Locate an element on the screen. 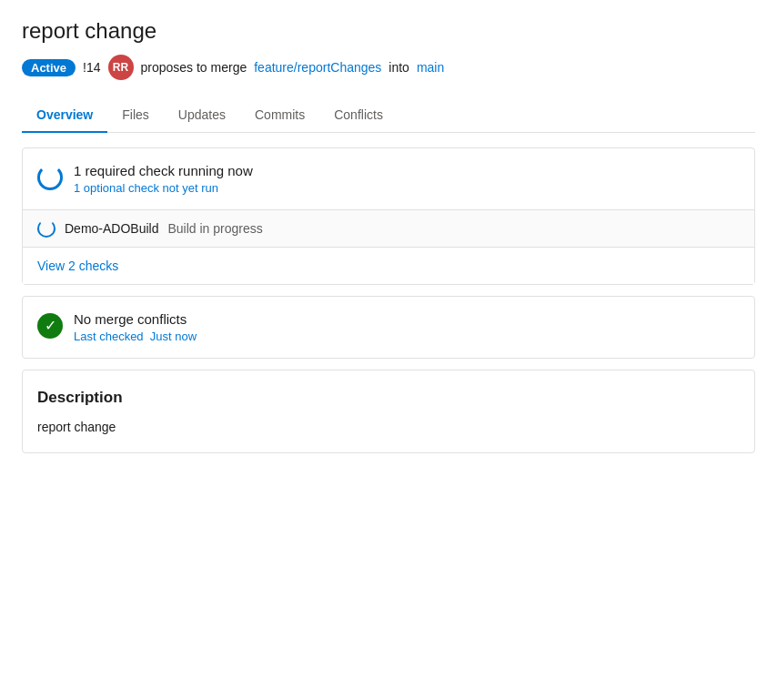  tab-overview: Overview is located at coordinates (65, 116).